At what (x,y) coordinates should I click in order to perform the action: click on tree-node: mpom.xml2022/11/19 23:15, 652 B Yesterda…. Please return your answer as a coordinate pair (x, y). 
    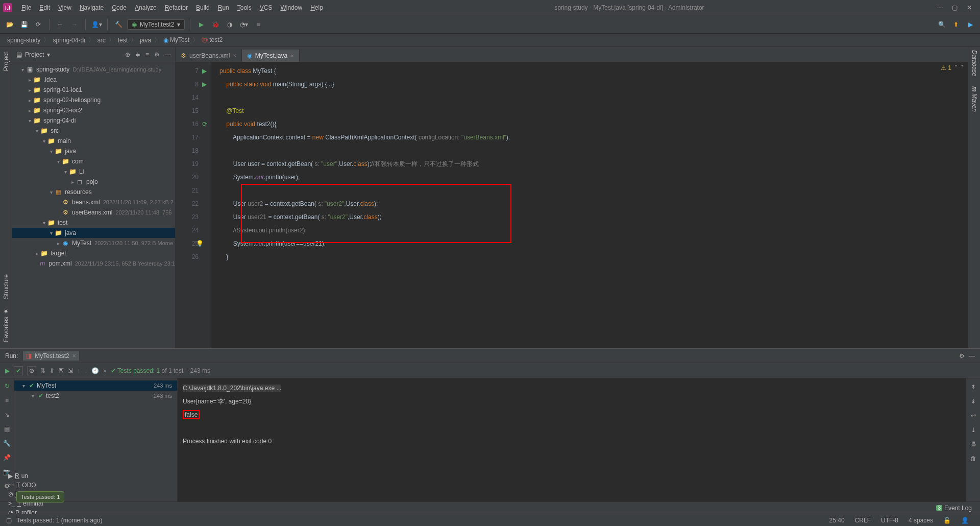
    Looking at the image, I should click on (94, 264).